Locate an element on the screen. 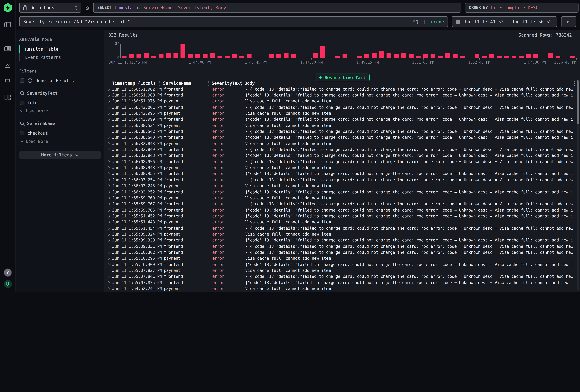  filter-option-info: info is located at coordinates (62, 103).